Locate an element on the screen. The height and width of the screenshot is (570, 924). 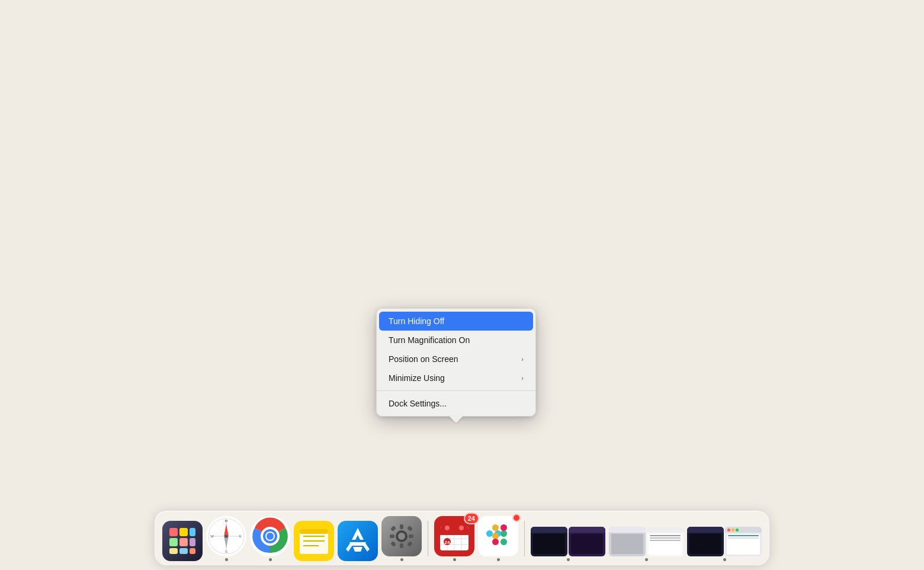
dock-dot-system-preferences is located at coordinates (402, 559).